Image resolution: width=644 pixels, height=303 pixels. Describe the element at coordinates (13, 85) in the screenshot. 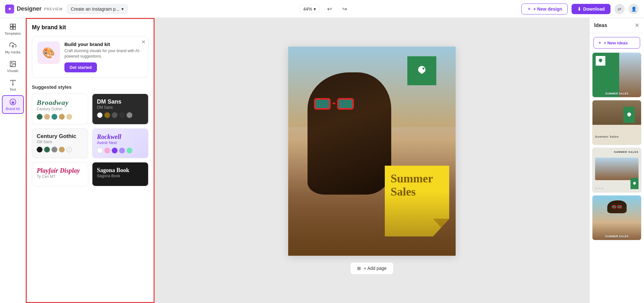

I see `sidebar-item-text: Text` at that location.